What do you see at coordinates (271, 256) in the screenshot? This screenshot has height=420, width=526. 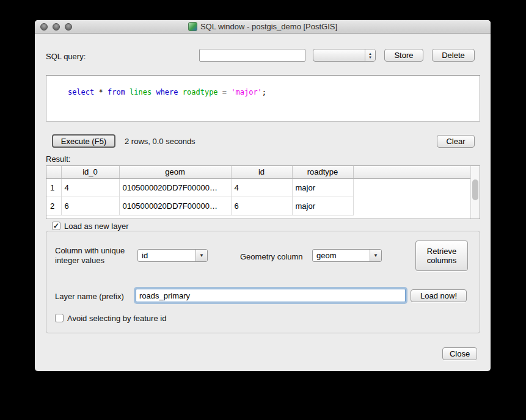 I see `geometry-column-label: Geometry column` at bounding box center [271, 256].